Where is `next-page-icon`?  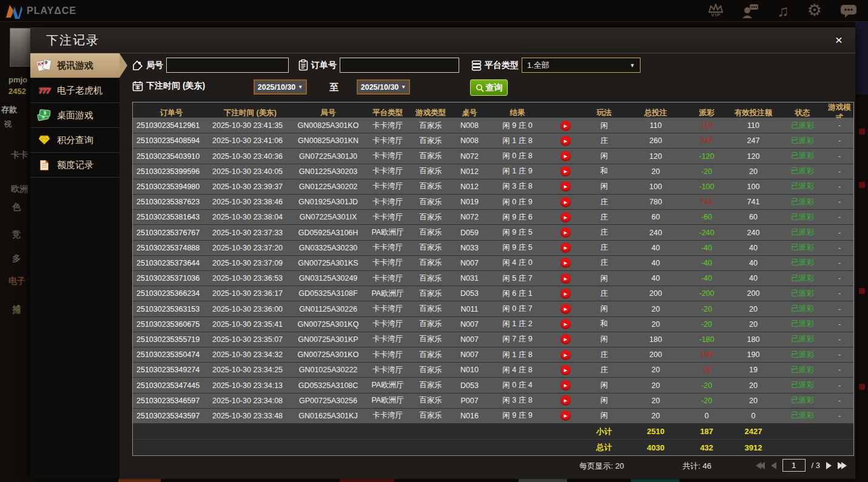
next-page-icon is located at coordinates (829, 466).